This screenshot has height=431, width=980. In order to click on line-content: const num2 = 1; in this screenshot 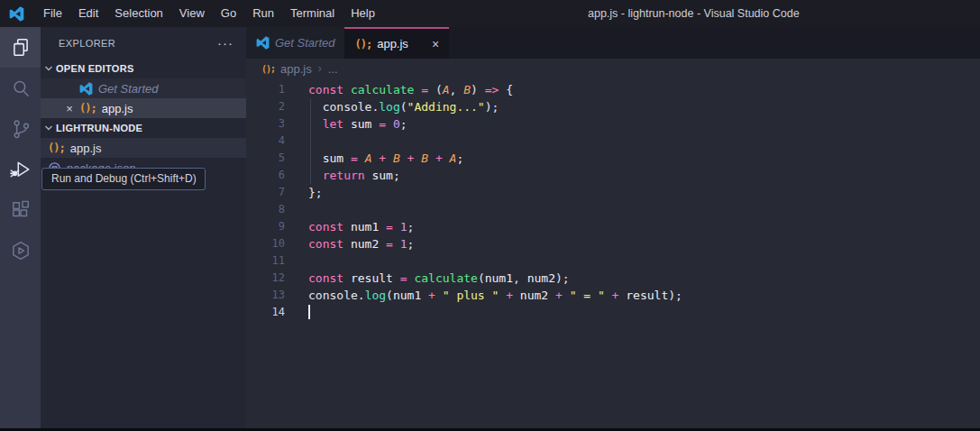, I will do `click(361, 243)`.